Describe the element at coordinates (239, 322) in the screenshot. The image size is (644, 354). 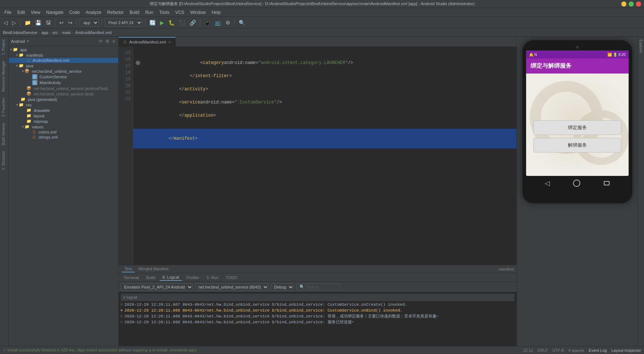
I see `log-text-3: 2020-12-29 12:20:11.980 8043-8043/net.hw…` at that location.